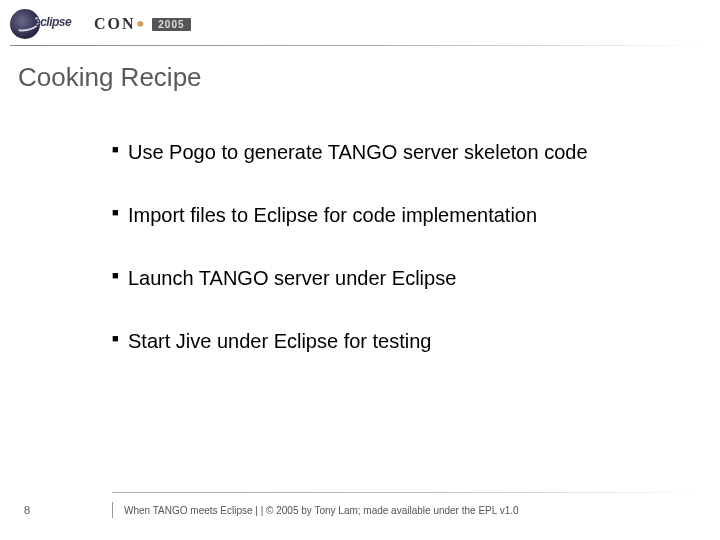  What do you see at coordinates (360, 46) in the screenshot?
I see `header-divider` at bounding box center [360, 46].